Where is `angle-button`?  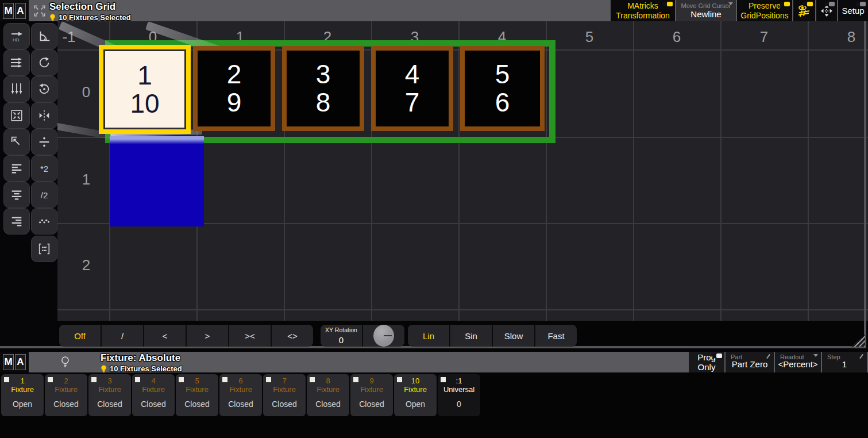 angle-button is located at coordinates (44, 36).